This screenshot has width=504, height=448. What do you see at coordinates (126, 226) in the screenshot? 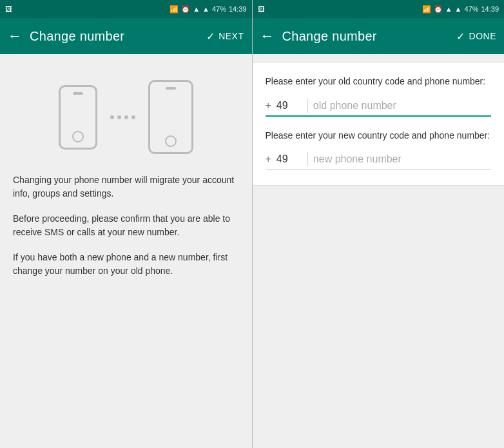
I see `info-para-2: Before proceeding, please confirm that y…` at bounding box center [126, 226].